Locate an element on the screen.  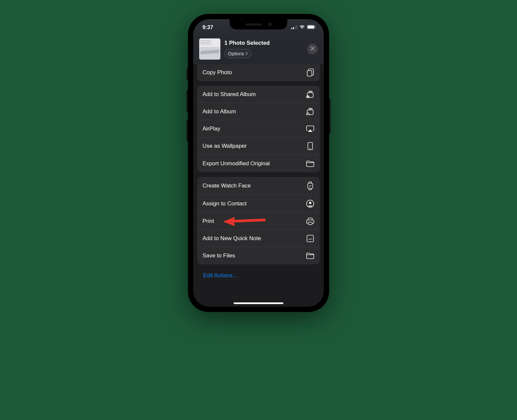
mute-switch is located at coordinates (188, 74).